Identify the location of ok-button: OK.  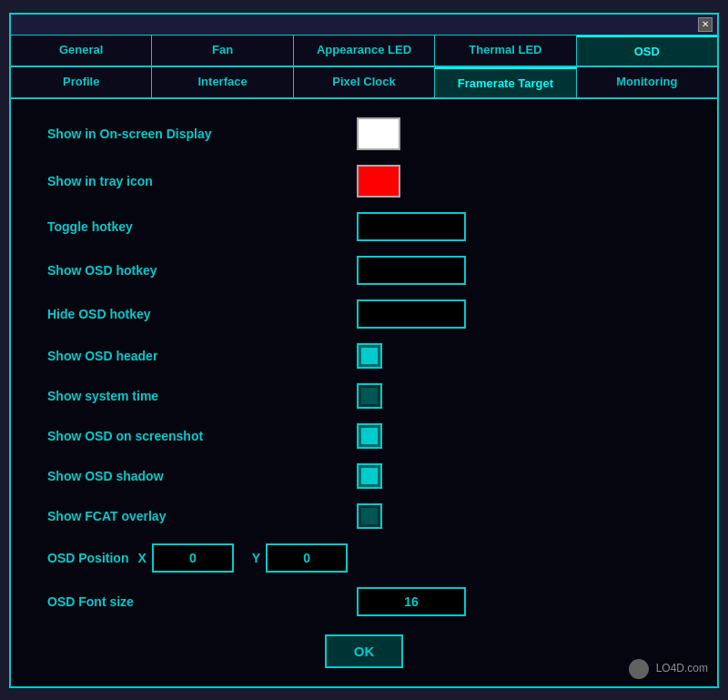
(364, 652).